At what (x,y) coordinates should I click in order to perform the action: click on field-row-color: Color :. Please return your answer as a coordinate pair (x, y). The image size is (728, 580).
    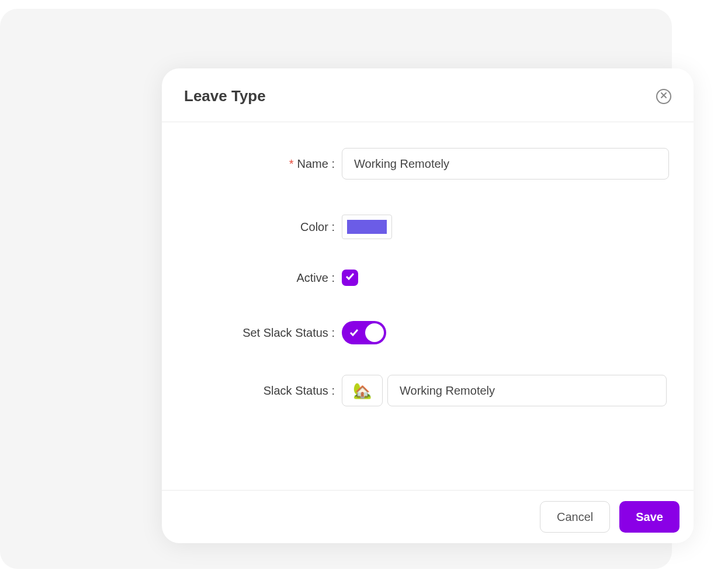
    Looking at the image, I should click on (428, 227).